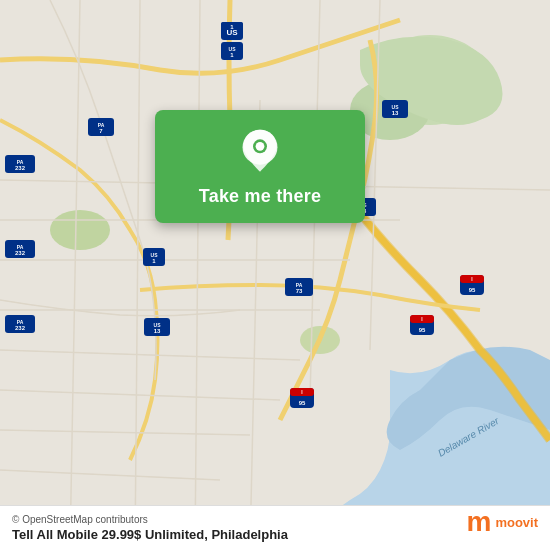 The width and height of the screenshot is (550, 550). I want to click on take-me-there-button: Take me there, so click(260, 196).